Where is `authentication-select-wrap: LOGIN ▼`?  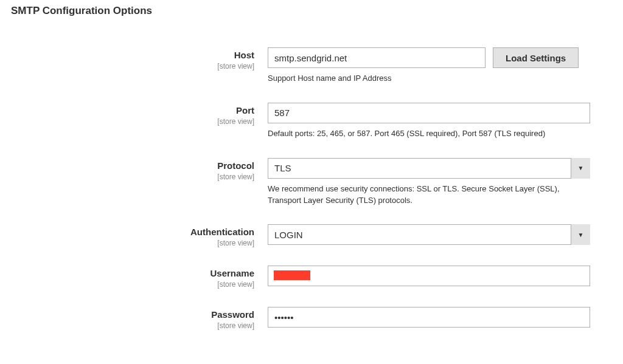 authentication-select-wrap: LOGIN ▼ is located at coordinates (429, 235).